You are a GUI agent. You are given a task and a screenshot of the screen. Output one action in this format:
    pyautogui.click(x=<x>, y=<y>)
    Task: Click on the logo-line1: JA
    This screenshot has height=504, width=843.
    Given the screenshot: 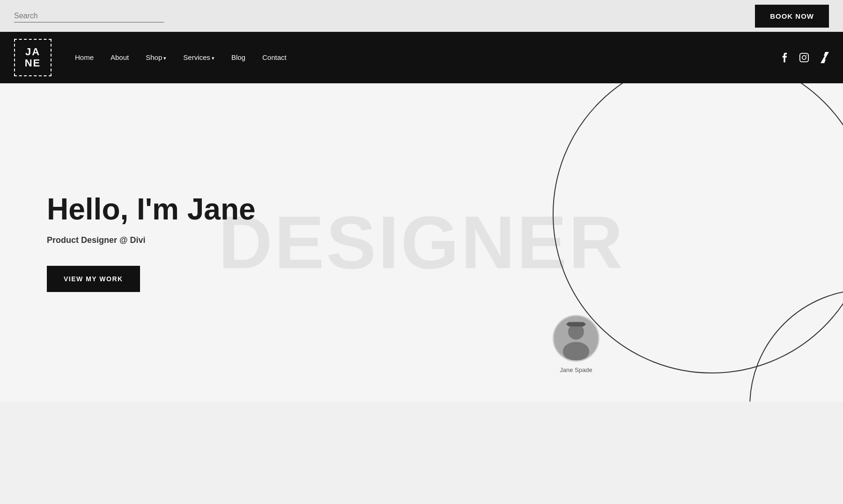 What is the action you would take?
    pyautogui.click(x=33, y=52)
    